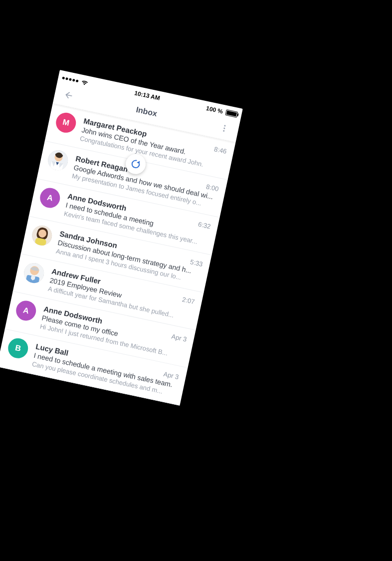 The image size is (392, 561). I want to click on avatar-letter: M, so click(66, 123).